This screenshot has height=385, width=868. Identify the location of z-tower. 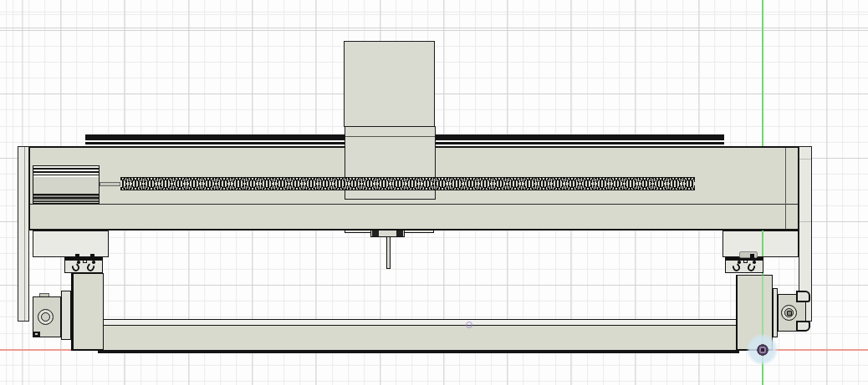
(390, 84).